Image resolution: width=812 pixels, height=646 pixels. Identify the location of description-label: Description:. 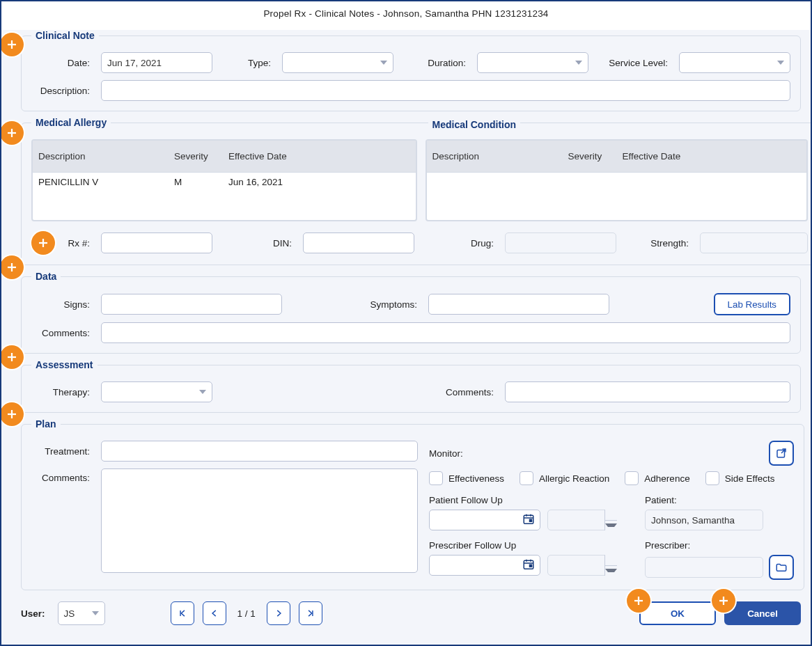
(63, 90).